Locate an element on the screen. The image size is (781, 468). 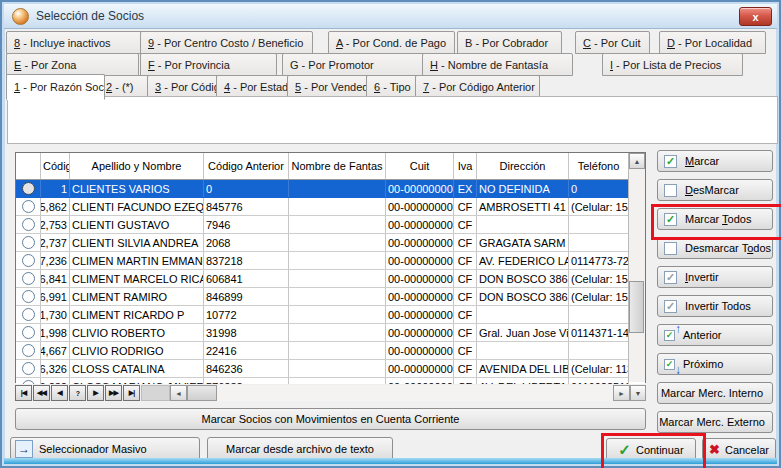
cell-direccion: DON BOSCO 386 is located at coordinates (523, 278).